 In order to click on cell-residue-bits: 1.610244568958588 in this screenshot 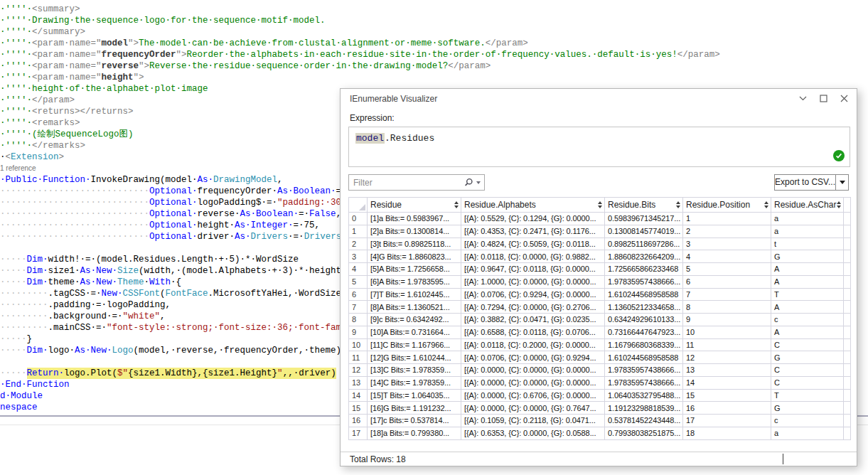, I will do `click(644, 294)`.